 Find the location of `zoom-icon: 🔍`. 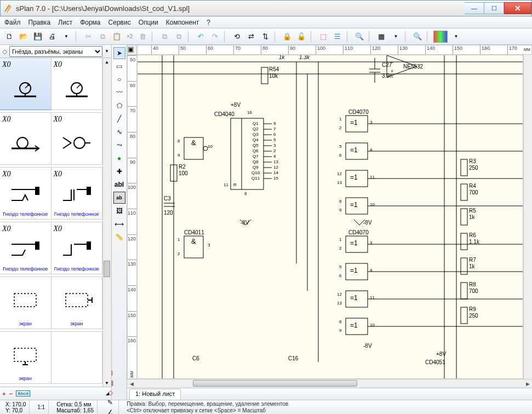

zoom-icon: 🔍 is located at coordinates (417, 37).